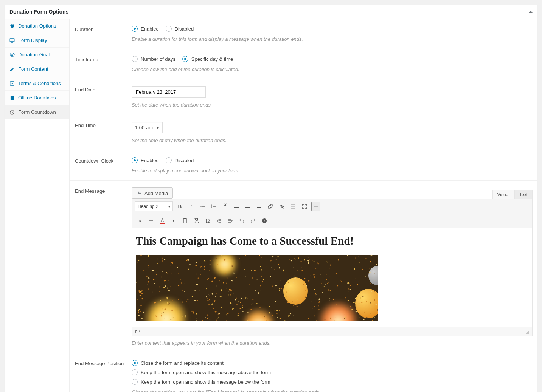 The image size is (542, 392). What do you see at coordinates (162, 221) in the screenshot?
I see `text-color-button: A` at bounding box center [162, 221].